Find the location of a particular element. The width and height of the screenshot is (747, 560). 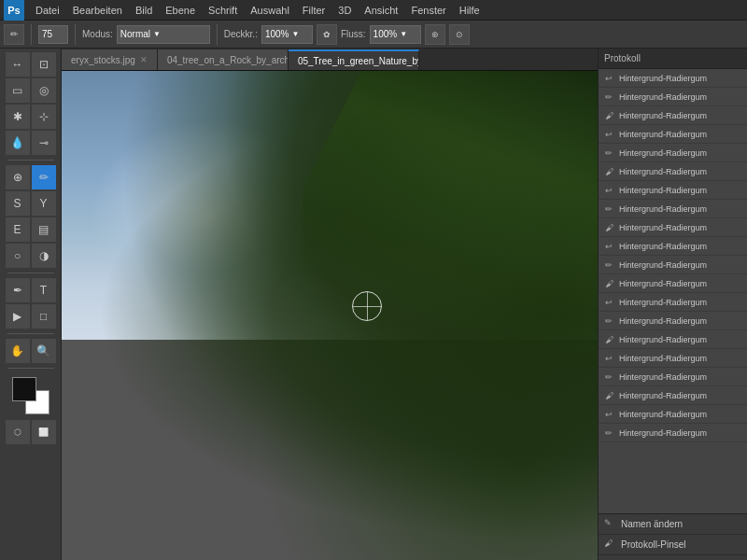

history-panel-title: Protokoll is located at coordinates (622, 58).